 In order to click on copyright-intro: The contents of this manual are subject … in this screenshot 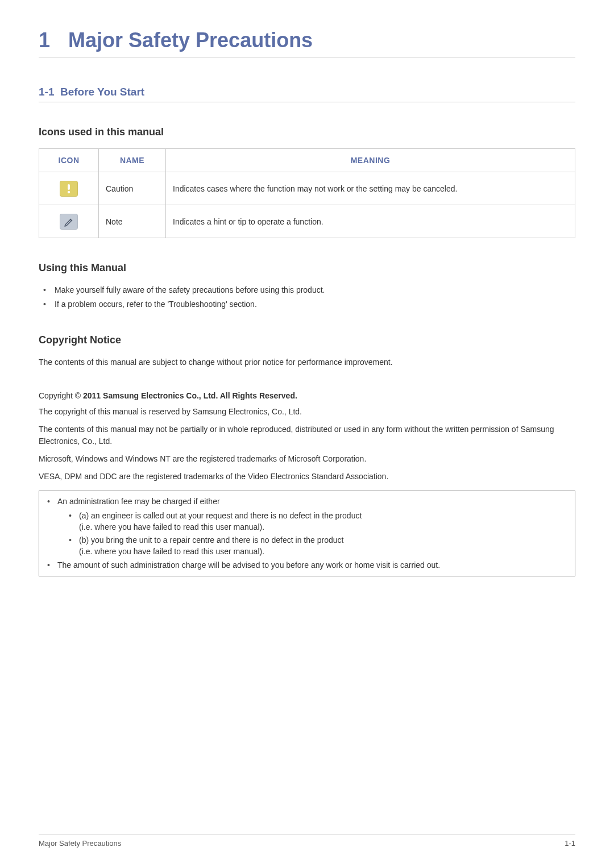, I will do `click(307, 363)`.